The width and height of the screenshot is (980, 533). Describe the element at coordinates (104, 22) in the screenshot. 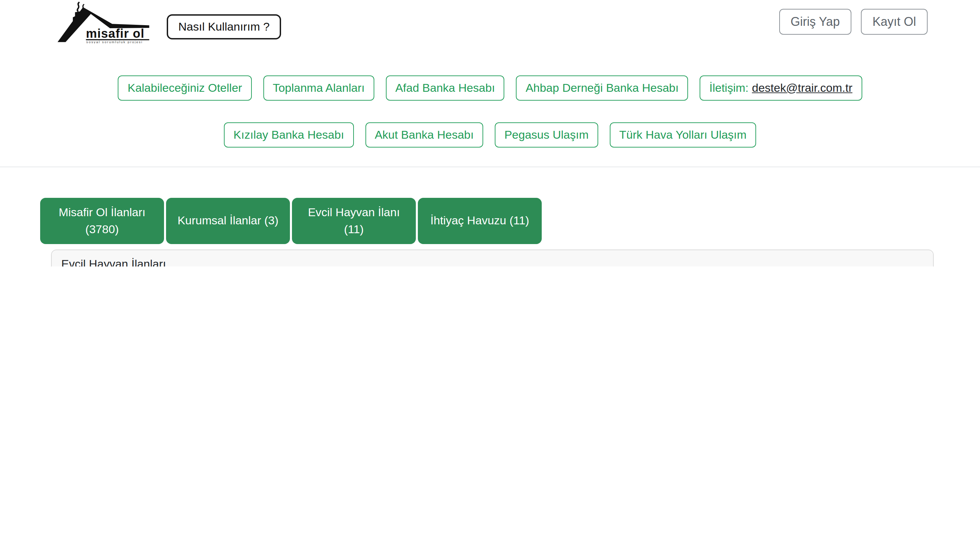

I see `site-logo: misafir ol sosyal sorumluluk projesi` at that location.